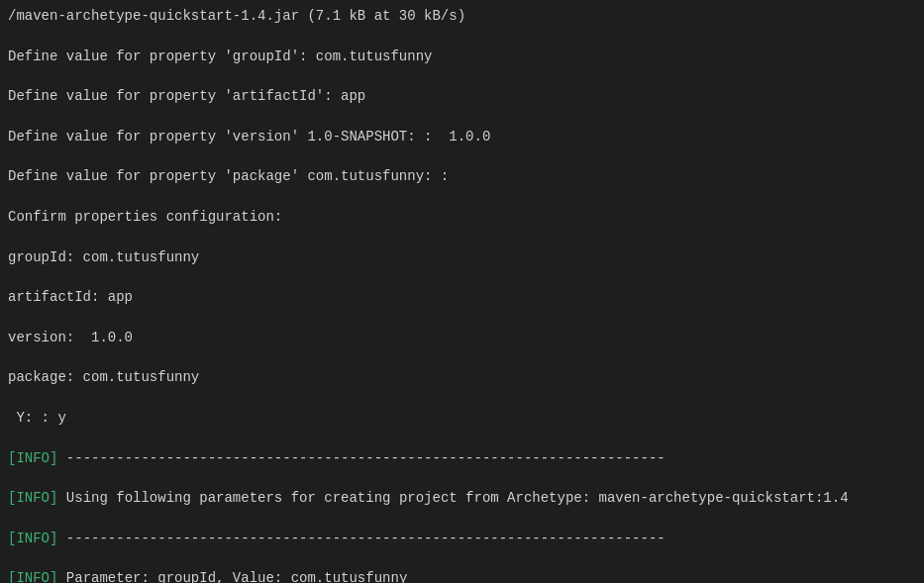 Image resolution: width=924 pixels, height=583 pixels. I want to click on terminal-line: Define value for property 'artifactId': …, so click(462, 96).